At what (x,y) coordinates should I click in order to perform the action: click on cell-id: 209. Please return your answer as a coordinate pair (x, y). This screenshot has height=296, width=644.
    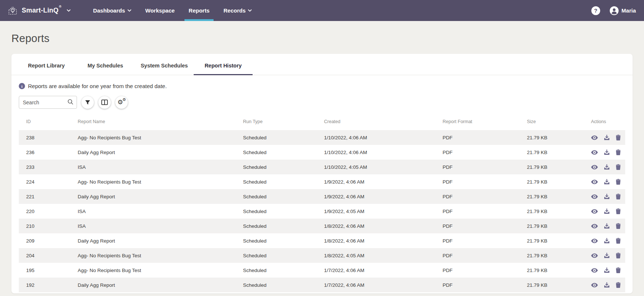
    Looking at the image, I should click on (45, 241).